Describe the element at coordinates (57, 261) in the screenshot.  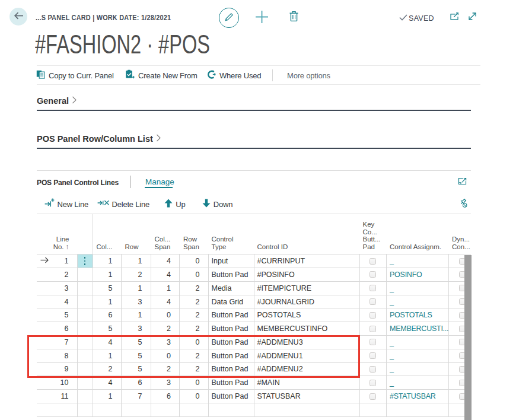
I see `cell-line-no: 1` at that location.